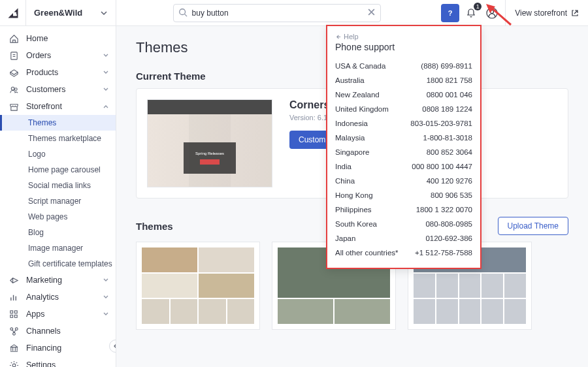 The width and height of the screenshot is (588, 367). I want to click on search-input, so click(277, 13).